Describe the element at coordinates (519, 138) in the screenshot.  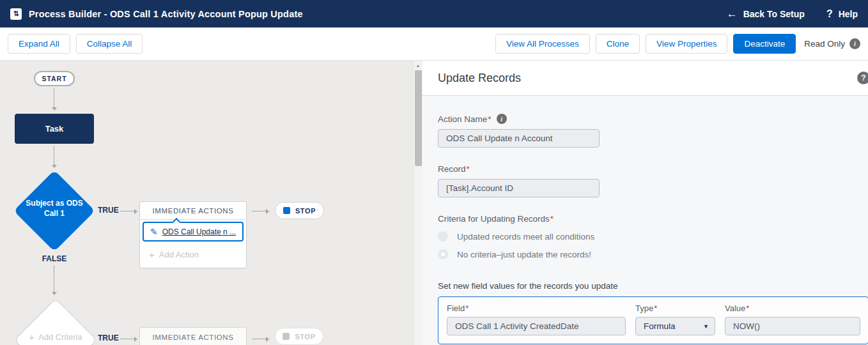
I see `action-name-input: ODS Call Update n Account` at that location.